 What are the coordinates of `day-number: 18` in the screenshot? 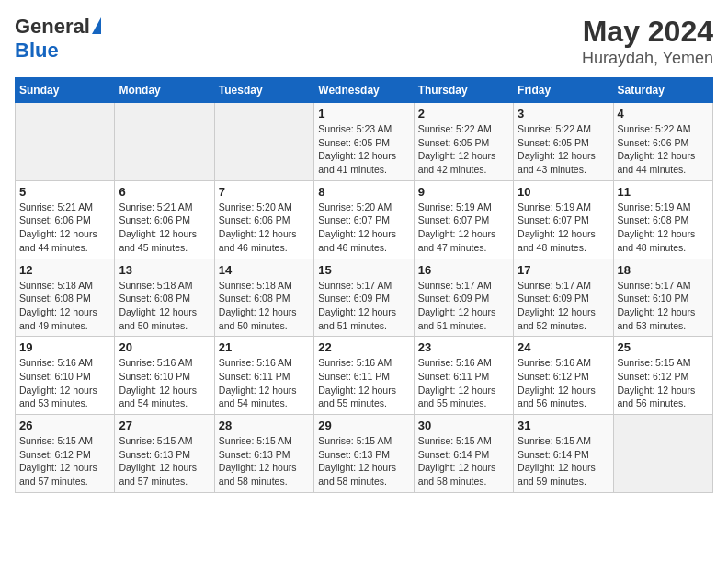 It's located at (664, 270).